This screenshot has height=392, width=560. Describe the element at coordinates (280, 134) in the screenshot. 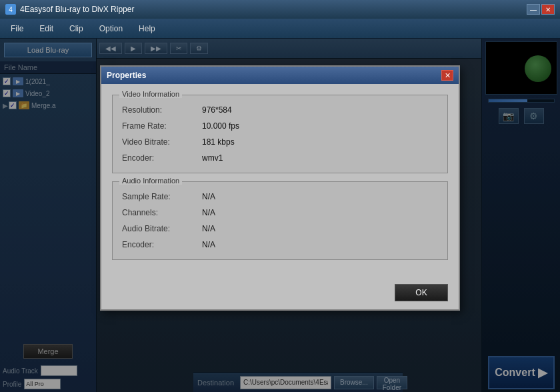

I see `video-info-section: Video Information Resolution: 976*584 Fr…` at that location.